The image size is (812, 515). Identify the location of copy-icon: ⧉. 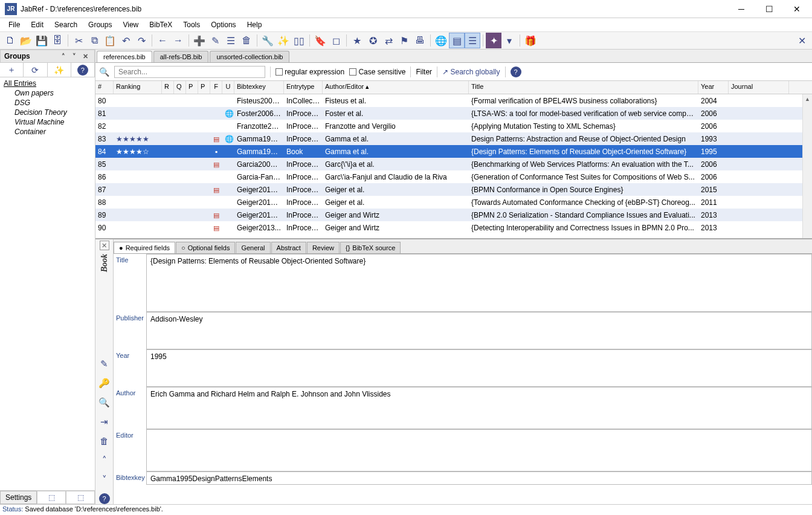
(94, 40).